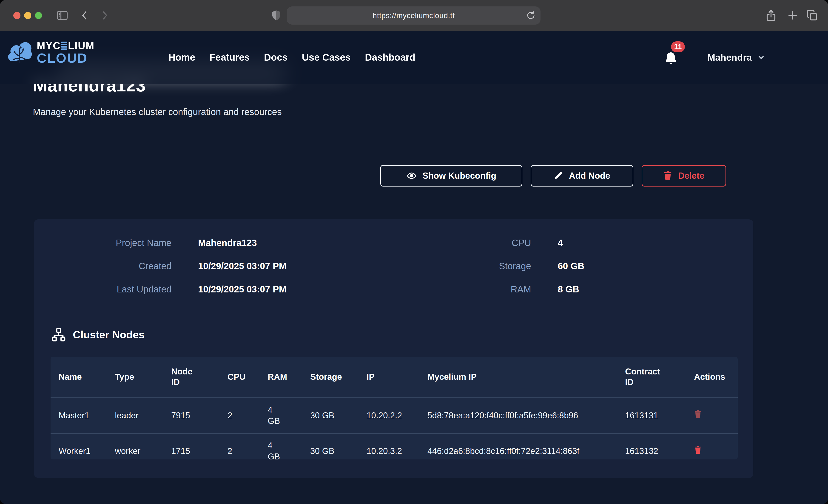 The height and width of the screenshot is (504, 828). I want to click on cell-storage: 30 GB, so click(330, 415).